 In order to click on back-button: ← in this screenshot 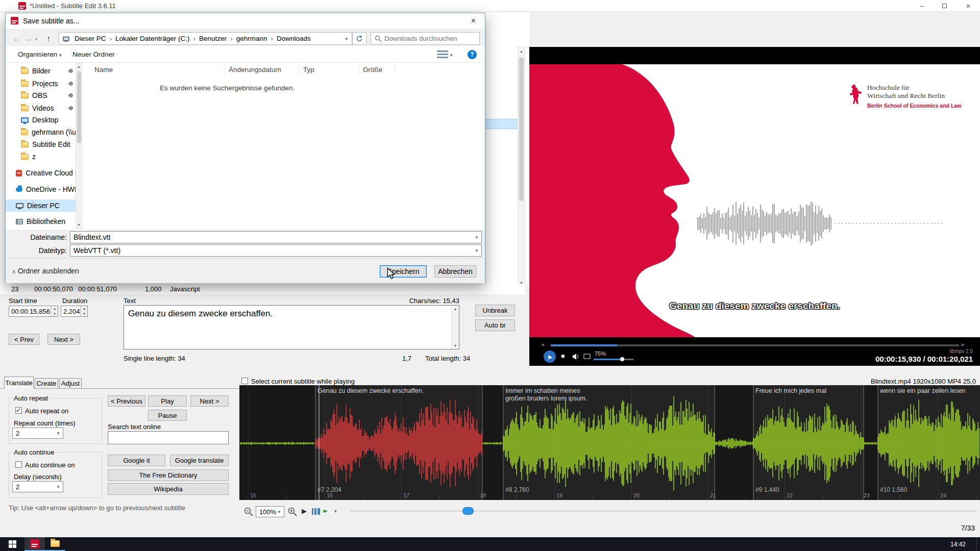, I will do `click(17, 39)`.